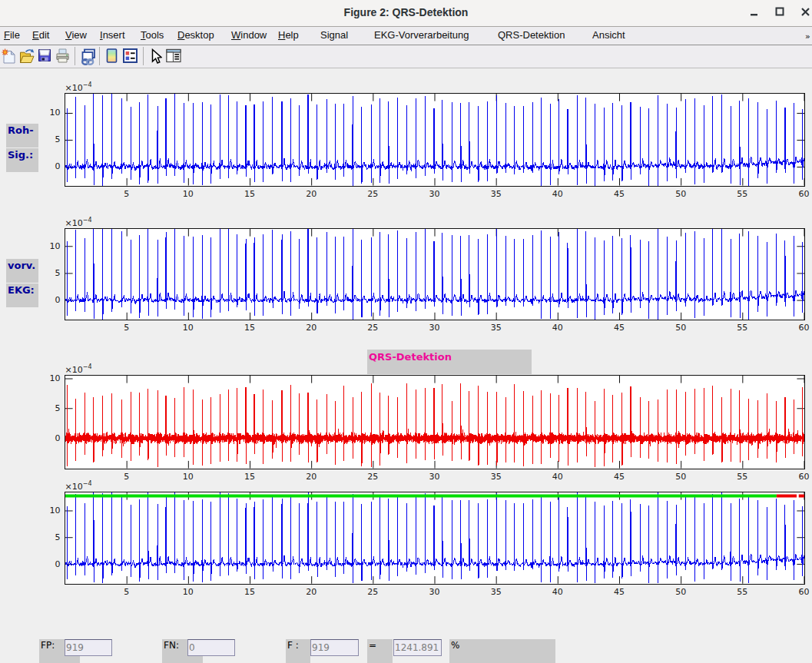 This screenshot has height=663, width=812. I want to click on plot2-label-row1-text: vorv., so click(22, 266).